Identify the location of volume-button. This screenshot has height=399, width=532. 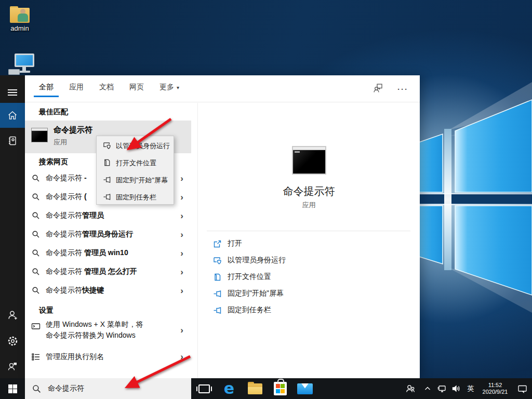
(456, 389).